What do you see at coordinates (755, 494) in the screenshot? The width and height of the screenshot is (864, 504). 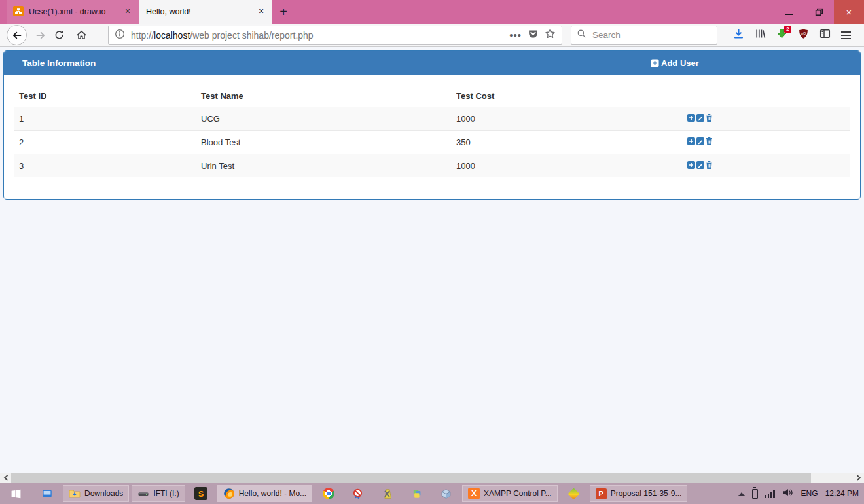 I see `battery-icon` at bounding box center [755, 494].